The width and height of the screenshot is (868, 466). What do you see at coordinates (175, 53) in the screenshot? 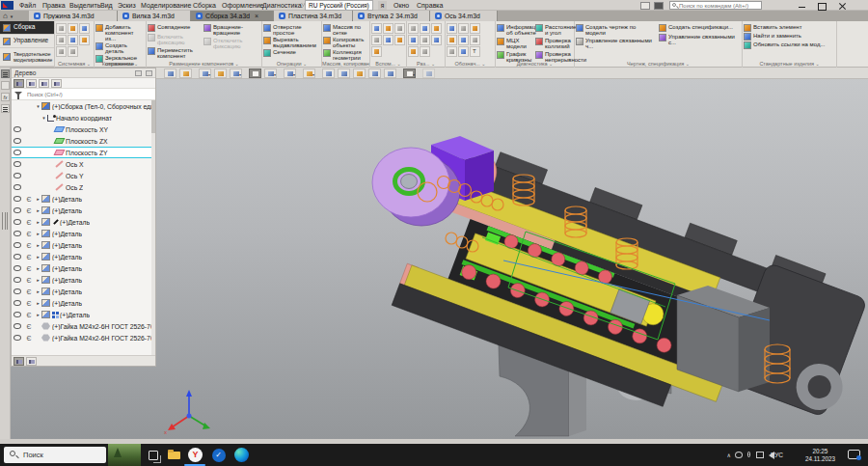
I see `move-component-button: Переместить компонент` at bounding box center [175, 53].